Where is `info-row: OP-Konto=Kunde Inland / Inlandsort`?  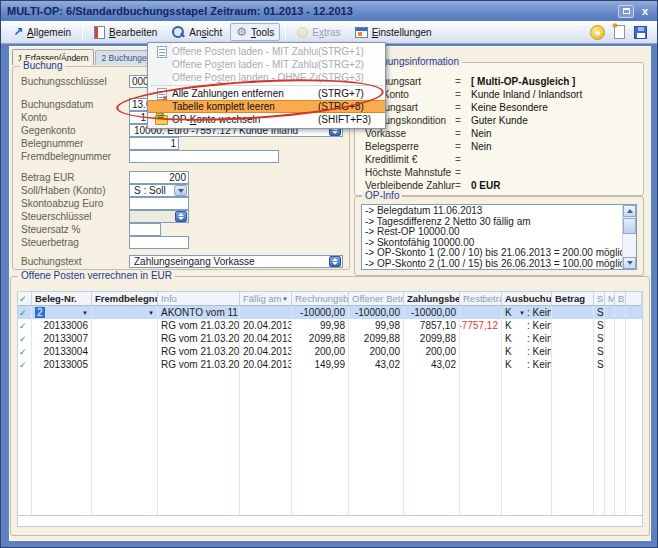
info-row: OP-Konto=Kunde Inland / Inlandsort is located at coordinates (504, 94).